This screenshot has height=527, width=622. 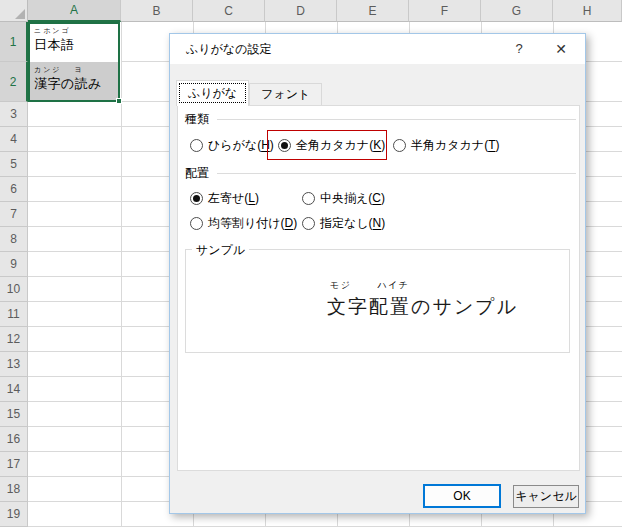 I want to click on sample-groupbox: サンプル モジハイチ 文字配置のサンプル, so click(x=378, y=301).